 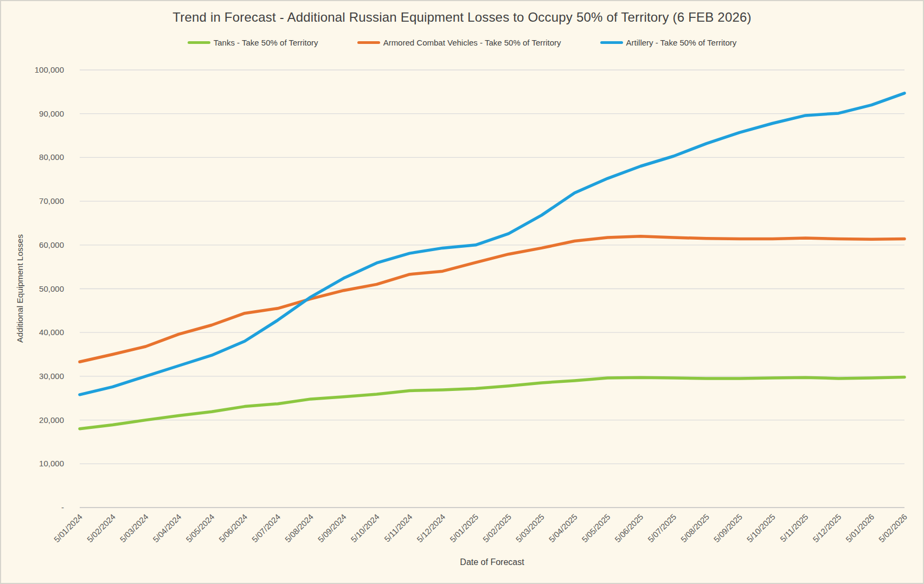 I want to click on x-tick-label: 5/01/2026, so click(x=860, y=528).